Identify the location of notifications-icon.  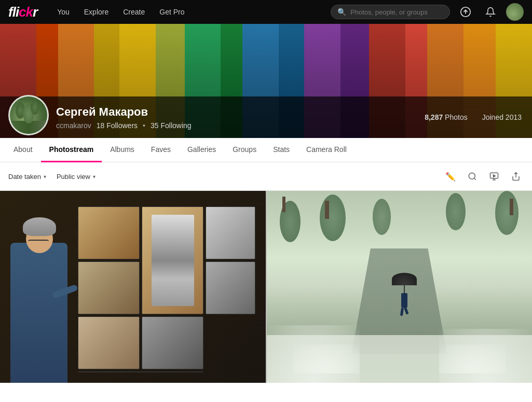
(490, 12).